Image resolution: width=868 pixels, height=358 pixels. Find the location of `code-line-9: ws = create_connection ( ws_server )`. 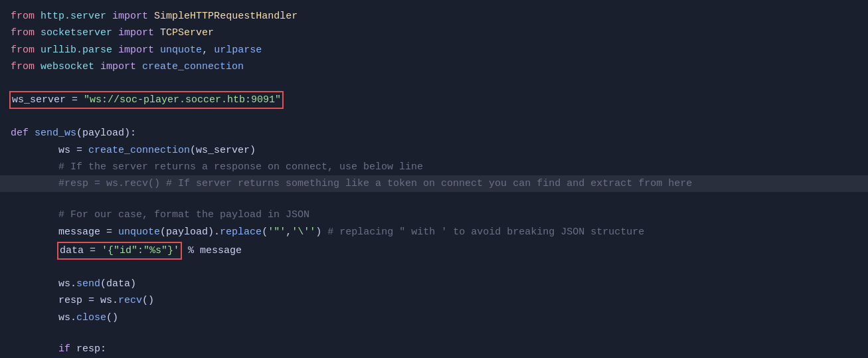

code-line-9: ws = create_connection ( ws_server ) is located at coordinates (434, 150).